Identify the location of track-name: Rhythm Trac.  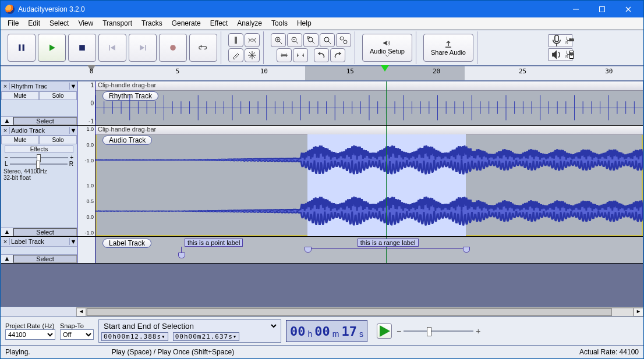
(40, 86).